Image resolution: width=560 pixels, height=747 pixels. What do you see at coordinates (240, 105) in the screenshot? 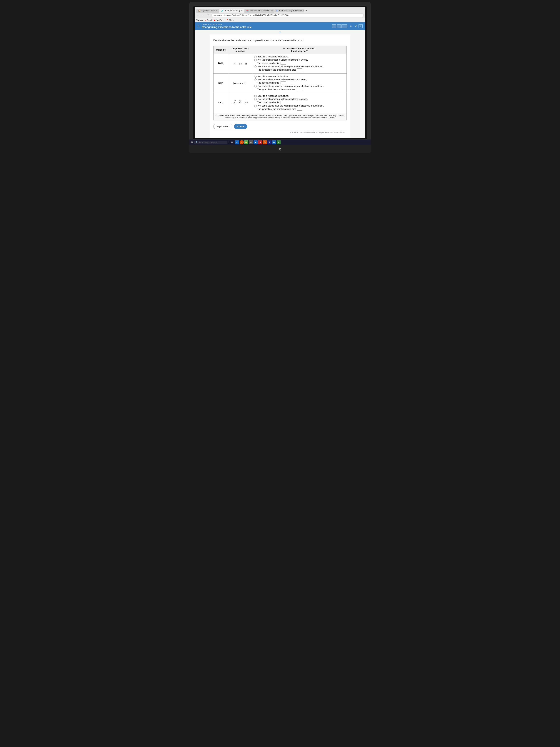
I see `lewis-structure-ocl2: · · :Cl — · · · · Ö ··` at bounding box center [240, 105].